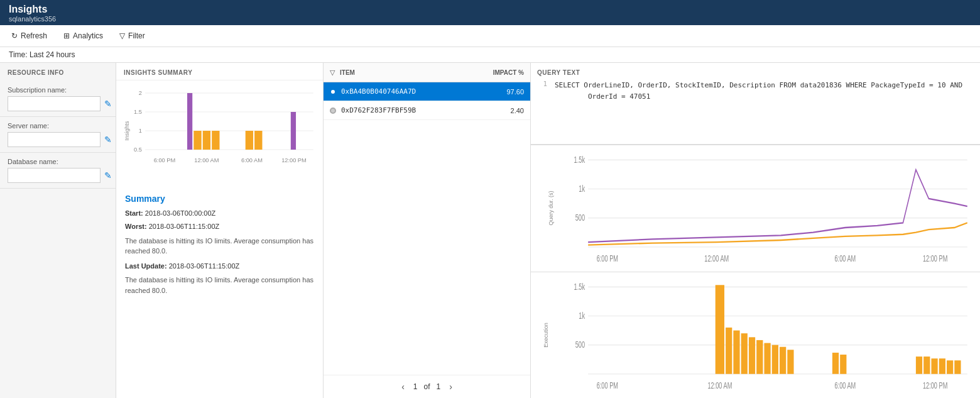 The width and height of the screenshot is (980, 398). I want to click on subscription-field: Subscription name: ✎, so click(58, 99).